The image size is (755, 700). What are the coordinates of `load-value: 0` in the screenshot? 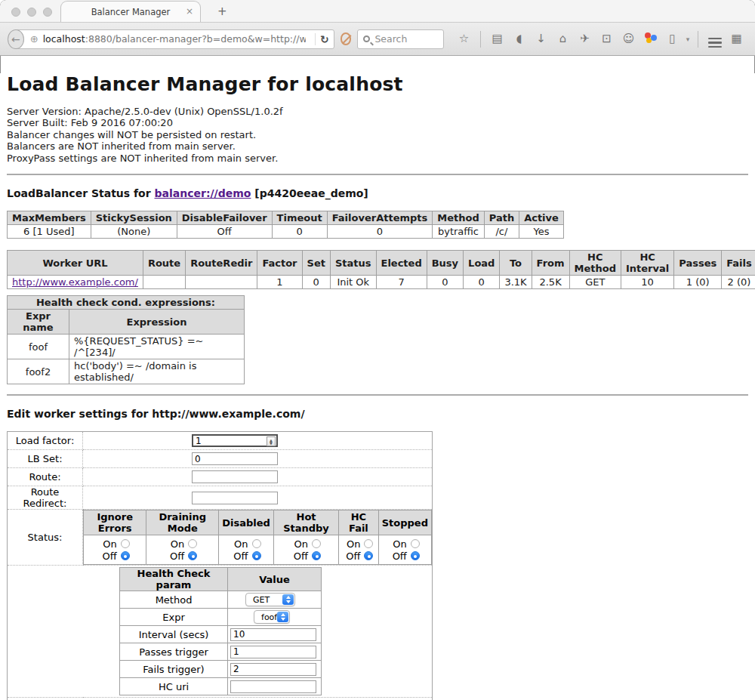 It's located at (482, 282).